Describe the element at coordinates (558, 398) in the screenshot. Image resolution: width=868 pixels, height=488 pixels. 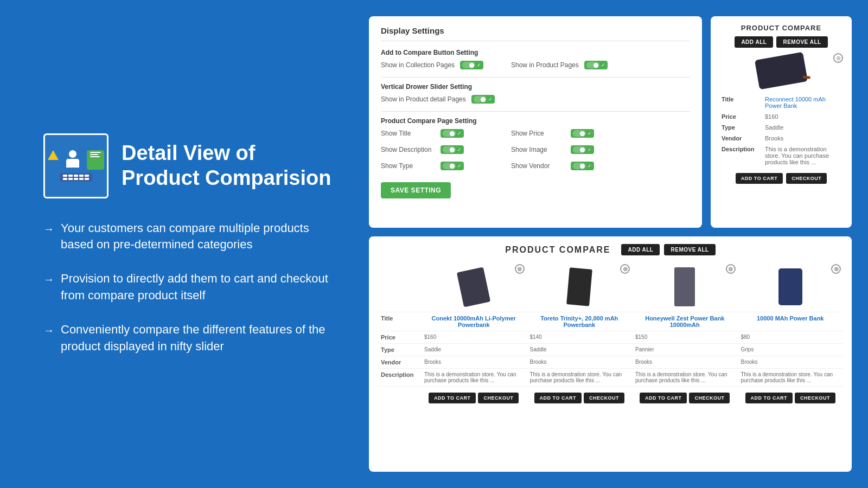
I see `product-2-add-to-cart: ADD TO CART` at that location.